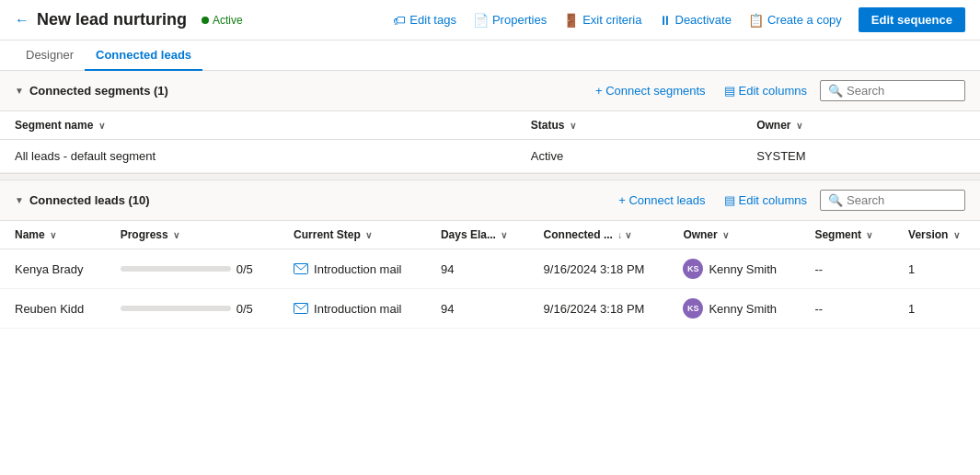 Image resolution: width=980 pixels, height=475 pixels. What do you see at coordinates (804, 20) in the screenshot?
I see `create-copy-label: Create a copy` at bounding box center [804, 20].